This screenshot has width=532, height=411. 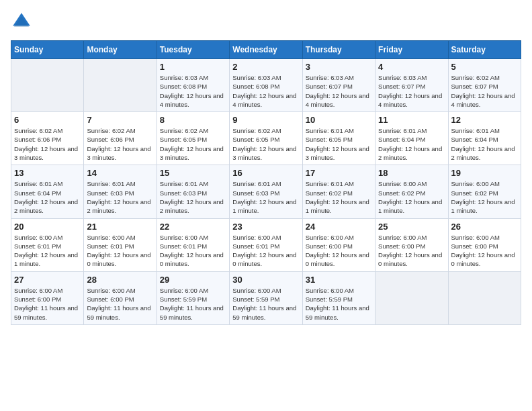 I want to click on calendar-cell: 3Sunrise: 6:03 AM Sunset: 6:07 PM Daylig…, so click(x=339, y=86).